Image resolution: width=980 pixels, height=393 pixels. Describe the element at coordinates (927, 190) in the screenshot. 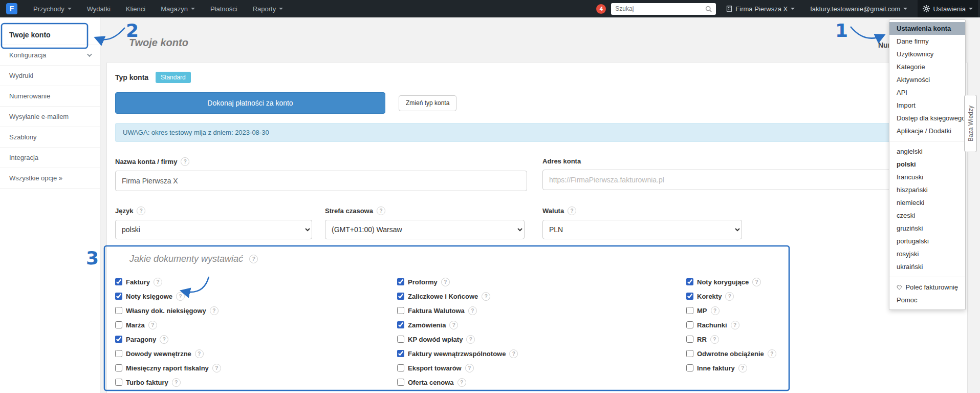

I see `menu-lang-hiszpanski: hiszpański` at that location.